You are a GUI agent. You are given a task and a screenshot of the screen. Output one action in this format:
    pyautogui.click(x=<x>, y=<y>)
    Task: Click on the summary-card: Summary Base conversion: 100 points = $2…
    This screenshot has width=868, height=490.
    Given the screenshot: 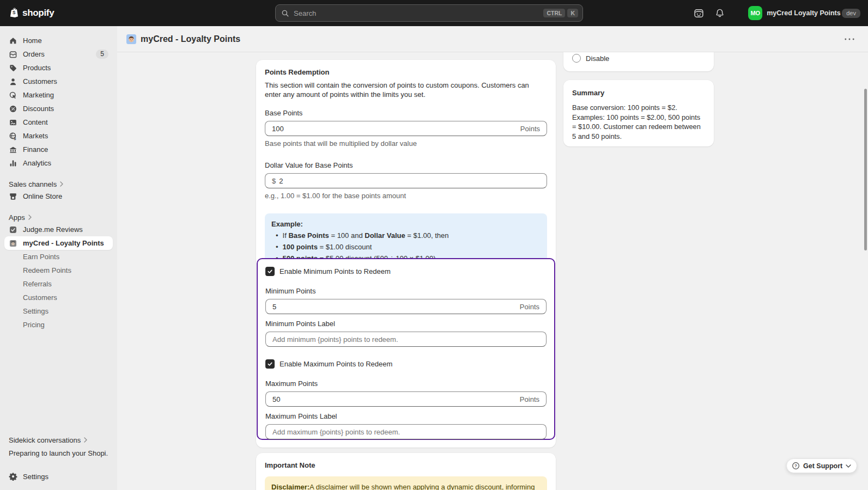 What is the action you would take?
    pyautogui.click(x=639, y=113)
    